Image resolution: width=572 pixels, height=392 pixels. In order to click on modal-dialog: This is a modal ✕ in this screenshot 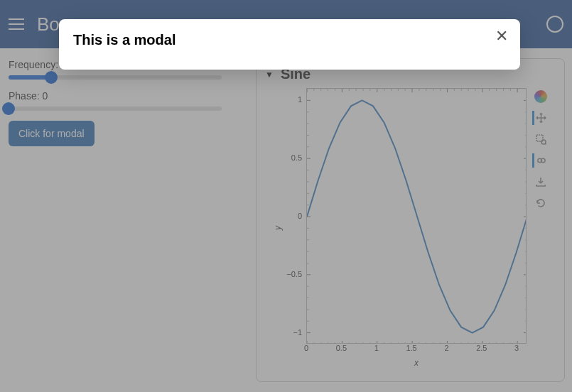, I will do `click(290, 44)`.